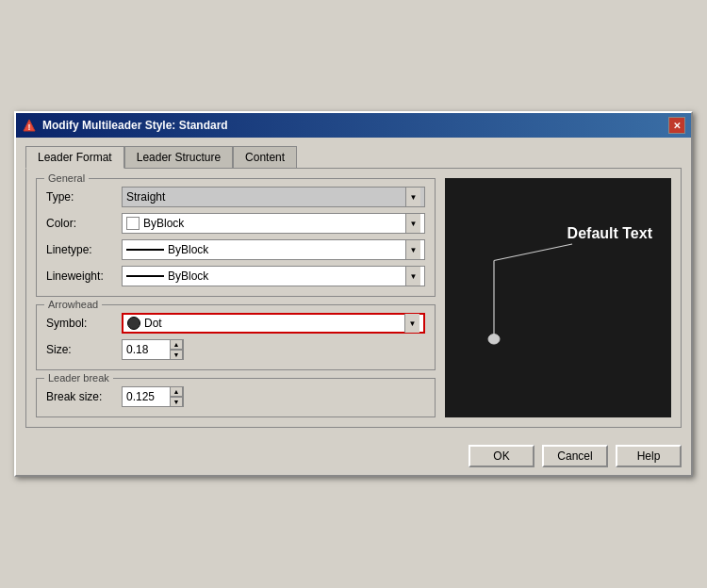  I want to click on break-size-spinner-btns: ▲ ▼, so click(176, 397).